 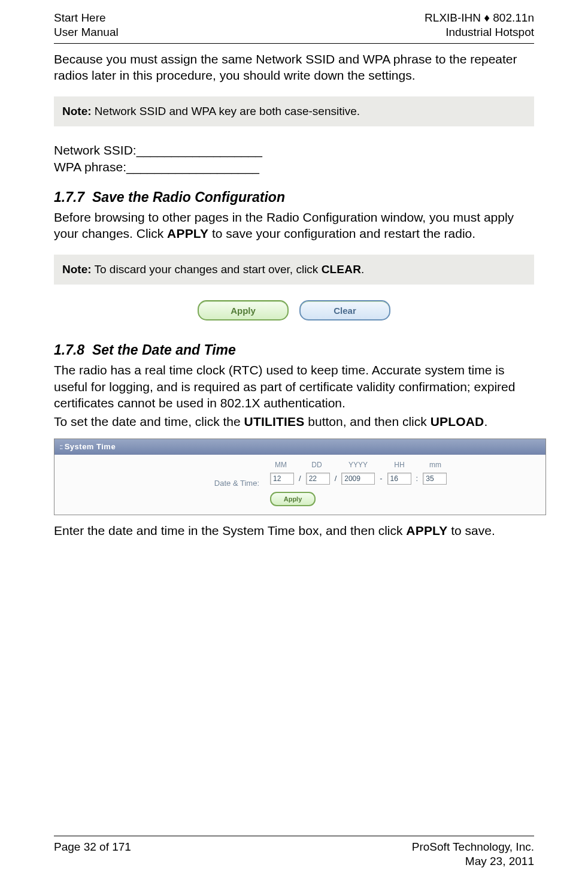 What do you see at coordinates (294, 25) in the screenshot?
I see `page-header: Start Here User Manual RLXIB-IHN ♦ 802.1…` at bounding box center [294, 25].